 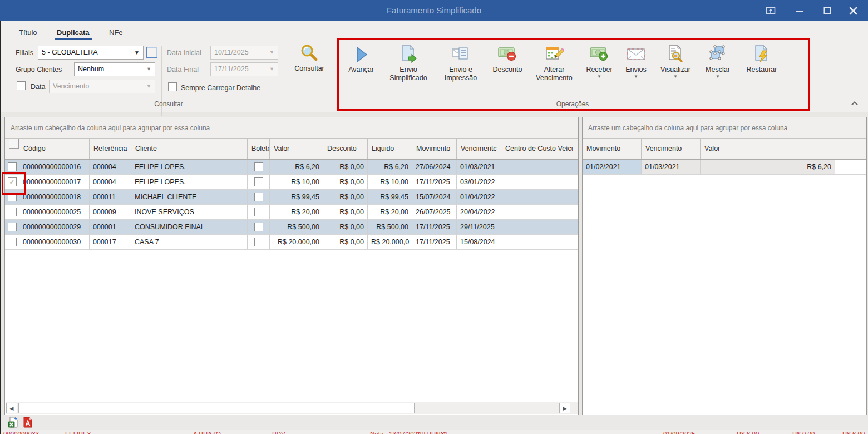 I want to click on header-desconto: Desconto, so click(x=346, y=149).